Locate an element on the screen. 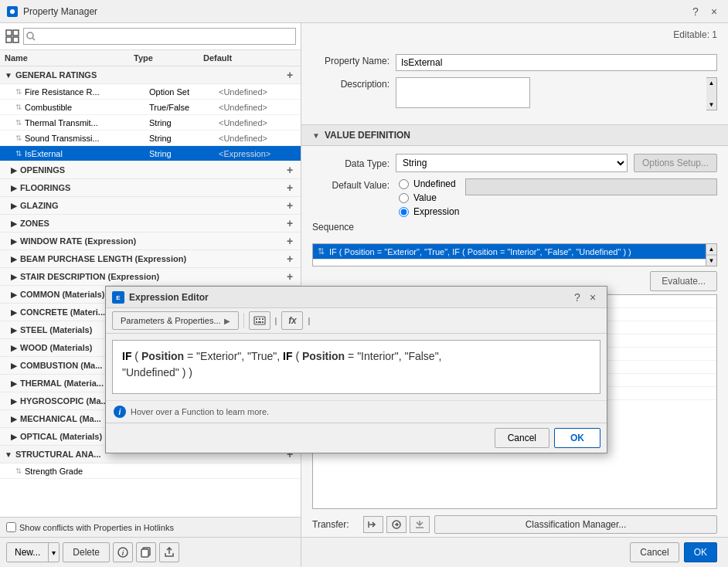 The width and height of the screenshot is (728, 567). modal-cancel-button: Cancel is located at coordinates (522, 438).